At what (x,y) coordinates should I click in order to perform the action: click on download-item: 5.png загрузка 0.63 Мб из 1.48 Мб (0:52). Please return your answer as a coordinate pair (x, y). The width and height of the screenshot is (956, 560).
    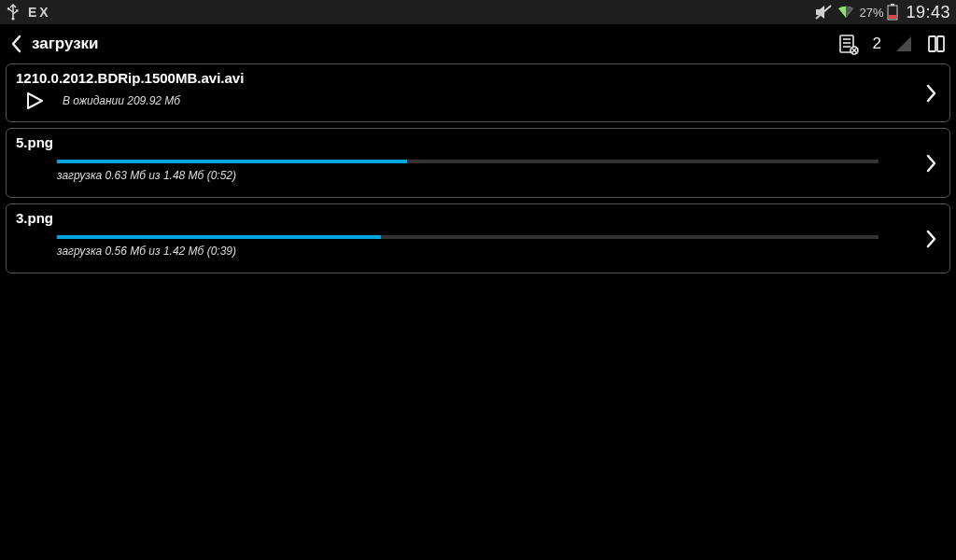
    Looking at the image, I should click on (478, 162).